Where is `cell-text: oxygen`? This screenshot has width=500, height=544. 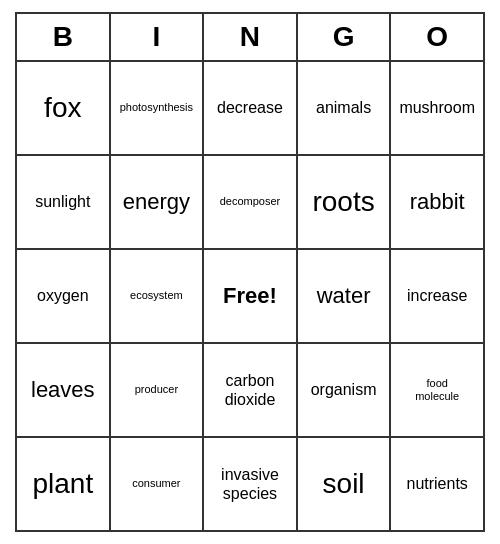
cell-text: oxygen is located at coordinates (63, 296).